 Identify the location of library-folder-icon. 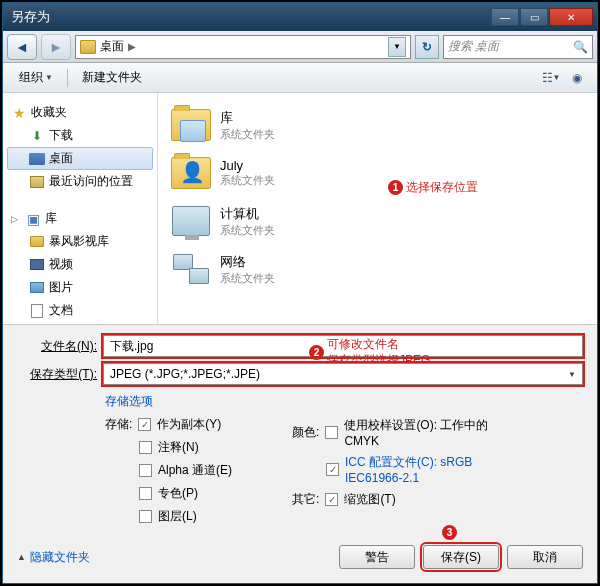
(191, 125).